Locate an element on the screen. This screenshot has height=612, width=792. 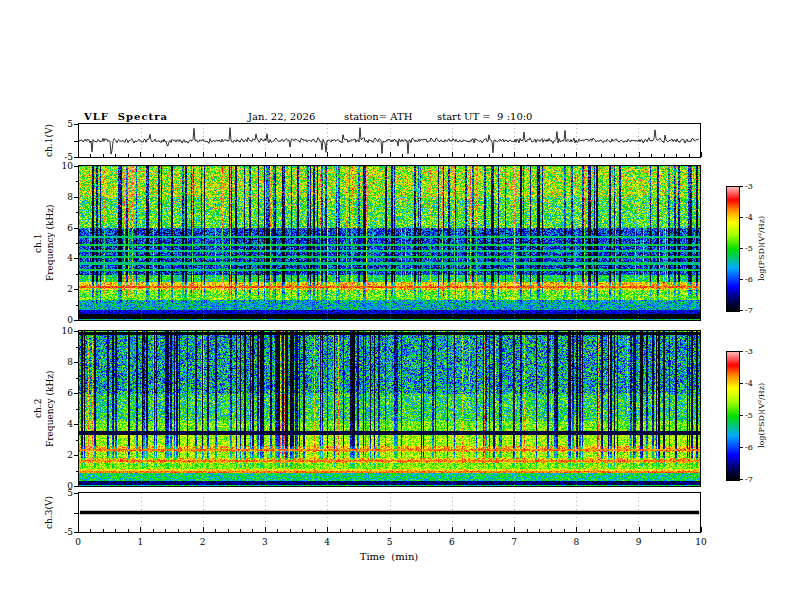
x-tick-label: 0 is located at coordinates (78, 542).